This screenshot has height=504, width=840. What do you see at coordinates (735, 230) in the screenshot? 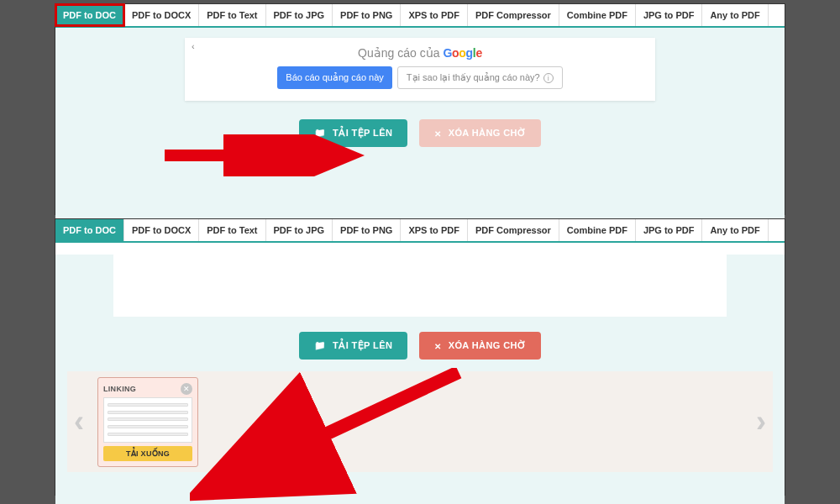
I see `tab-any-to-pdf-b: Any to PDF` at bounding box center [735, 230].